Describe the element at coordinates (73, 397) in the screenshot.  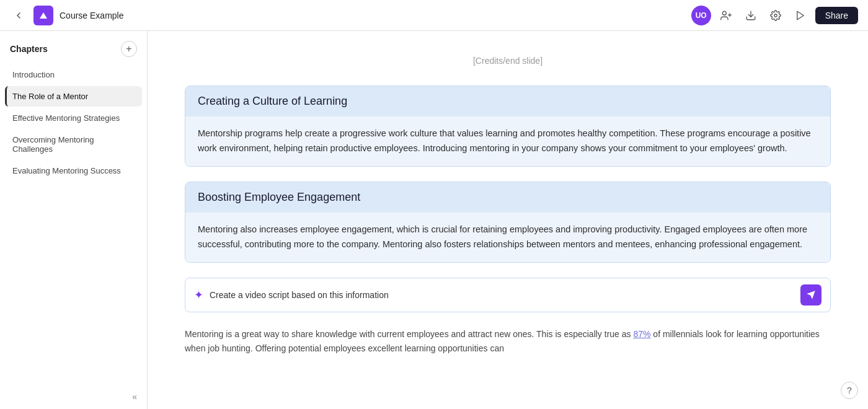
I see `sidebar-footer: «` at that location.